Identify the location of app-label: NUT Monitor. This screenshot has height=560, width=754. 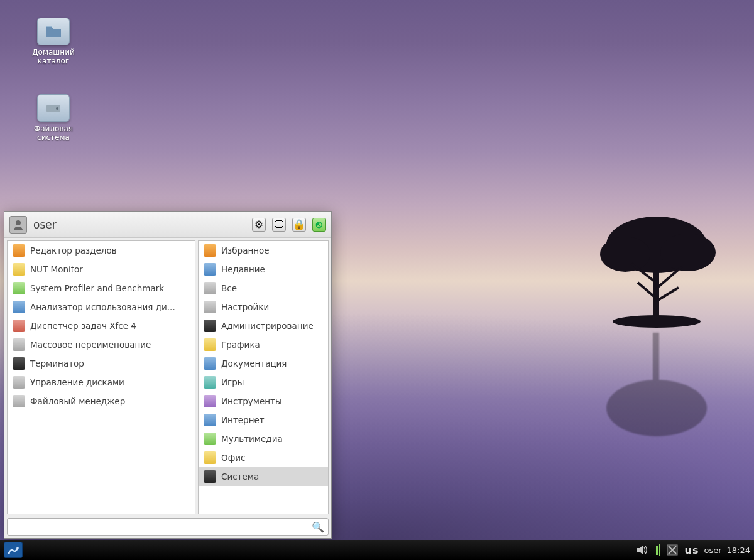
(57, 269).